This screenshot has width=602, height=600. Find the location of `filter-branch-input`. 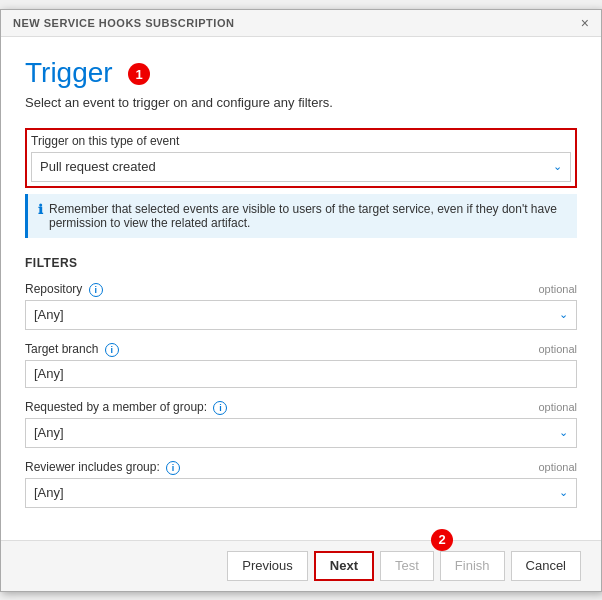

filter-branch-input is located at coordinates (301, 374).